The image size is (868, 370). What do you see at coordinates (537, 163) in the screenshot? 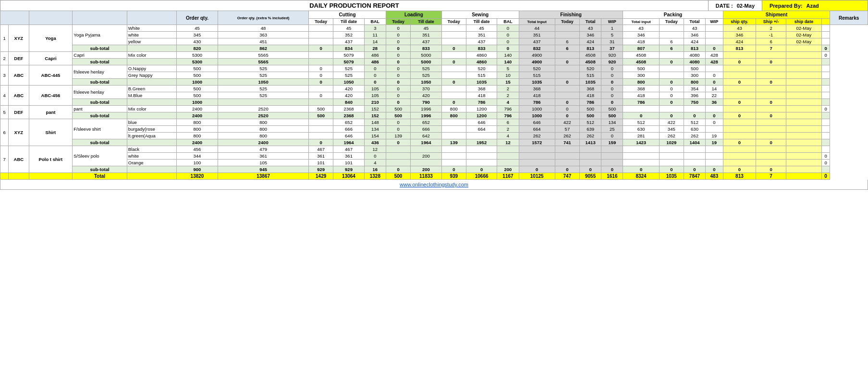
I see `fin-input-cell` at bounding box center [537, 163].